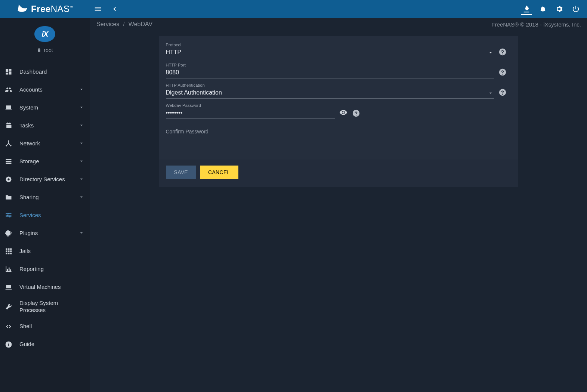  Describe the element at coordinates (46, 197) in the screenshot. I see `sidebar-item-label: Sharing` at that location.